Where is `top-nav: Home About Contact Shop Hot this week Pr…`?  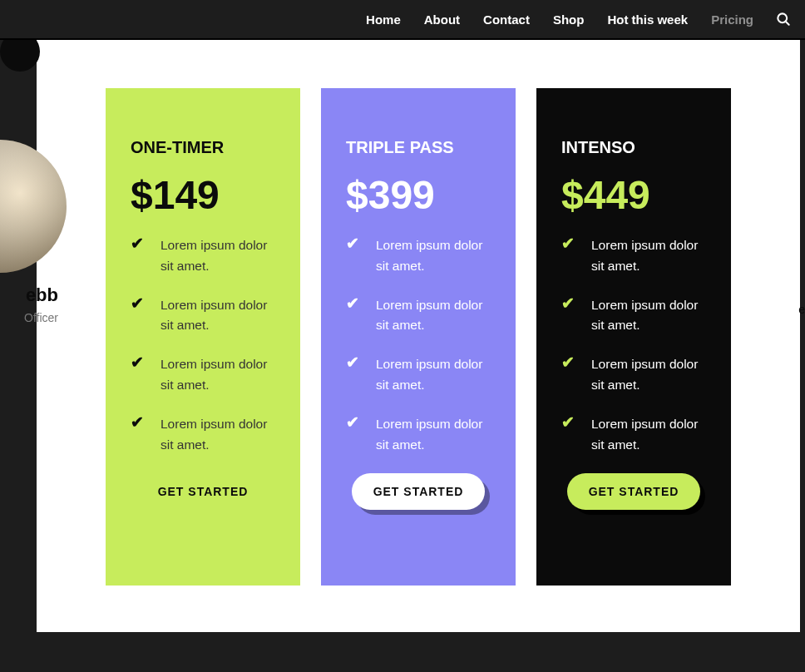 top-nav: Home About Contact Shop Hot this week Pr… is located at coordinates (402, 20).